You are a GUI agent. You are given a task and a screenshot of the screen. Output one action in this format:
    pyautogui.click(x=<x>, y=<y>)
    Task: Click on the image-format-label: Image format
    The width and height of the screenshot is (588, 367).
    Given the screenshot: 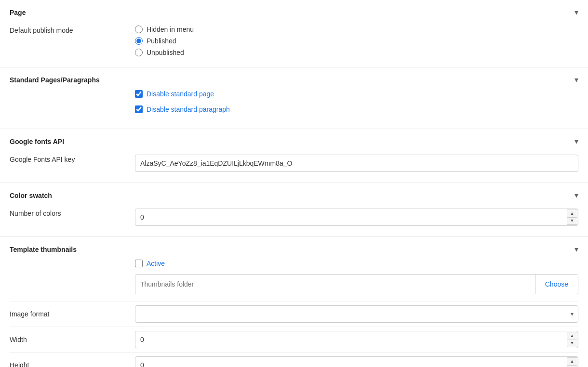 What is the action you would take?
    pyautogui.click(x=72, y=314)
    